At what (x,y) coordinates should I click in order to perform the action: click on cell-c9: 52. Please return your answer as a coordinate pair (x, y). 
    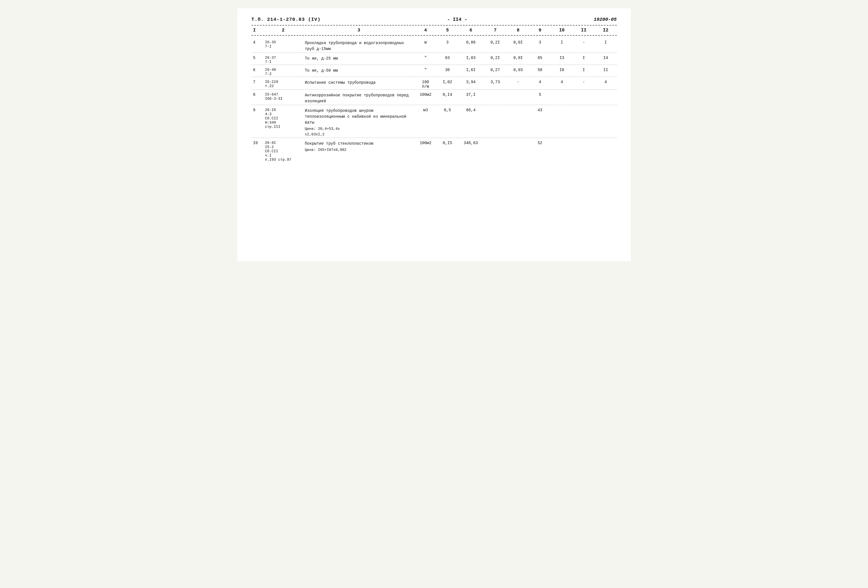
    Looking at the image, I should click on (540, 150).